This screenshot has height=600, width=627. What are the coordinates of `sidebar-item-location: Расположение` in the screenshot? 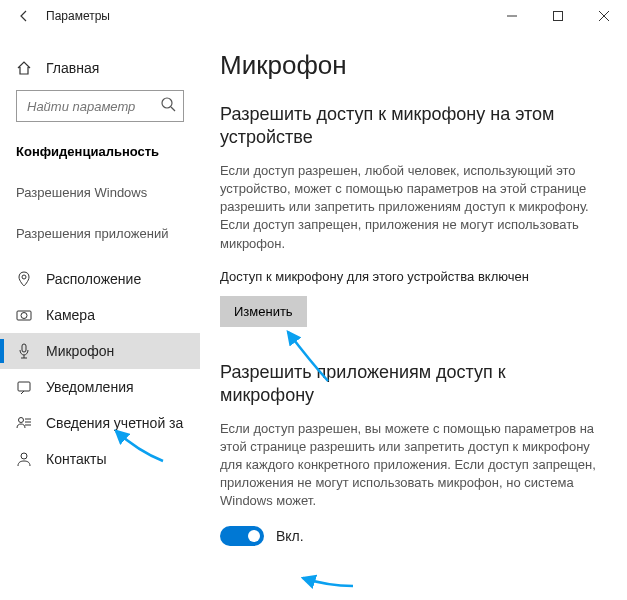 It's located at (100, 279).